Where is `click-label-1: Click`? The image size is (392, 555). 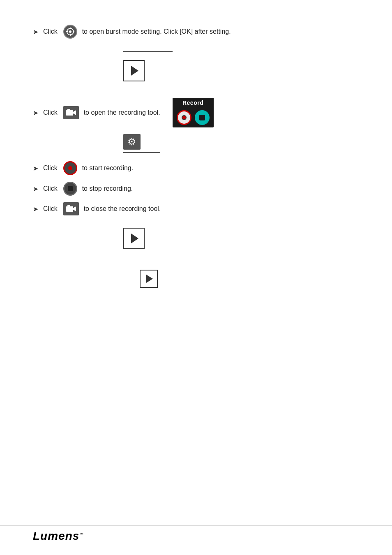
click-label-1: Click is located at coordinates (50, 32).